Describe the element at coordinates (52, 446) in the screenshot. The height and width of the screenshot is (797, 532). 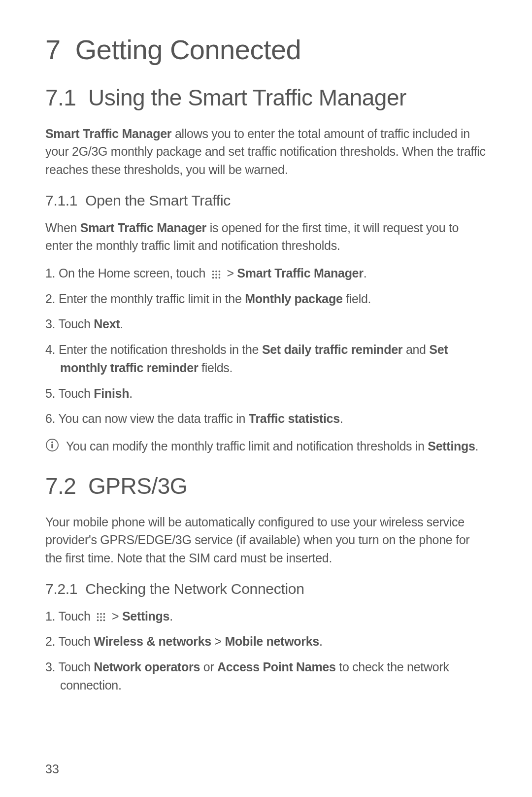
I see `info-icon` at that location.